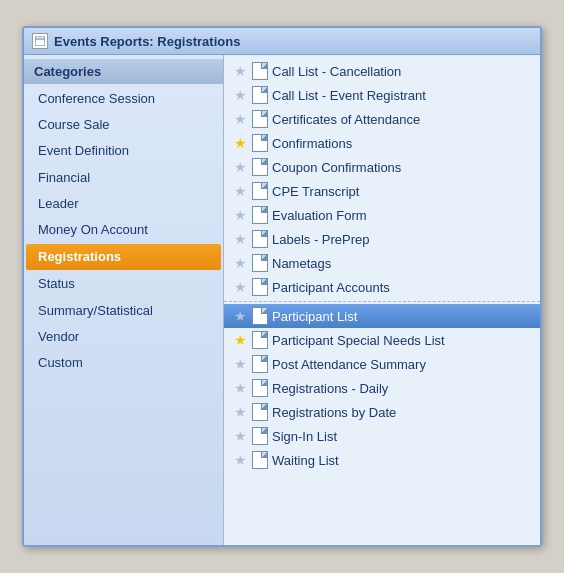 This screenshot has width=564, height=573. What do you see at coordinates (382, 191) in the screenshot?
I see `report-cpe-transcript: ★ CPE Transcript` at bounding box center [382, 191].